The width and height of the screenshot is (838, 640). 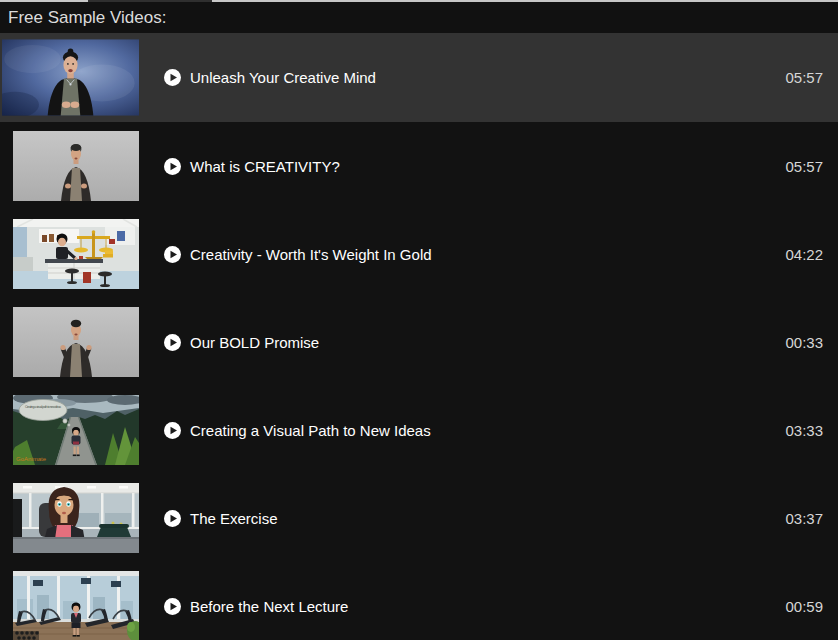 What do you see at coordinates (419, 254) in the screenshot?
I see `video-row: Creativity - Worth It's Weight In Gold 0…` at bounding box center [419, 254].